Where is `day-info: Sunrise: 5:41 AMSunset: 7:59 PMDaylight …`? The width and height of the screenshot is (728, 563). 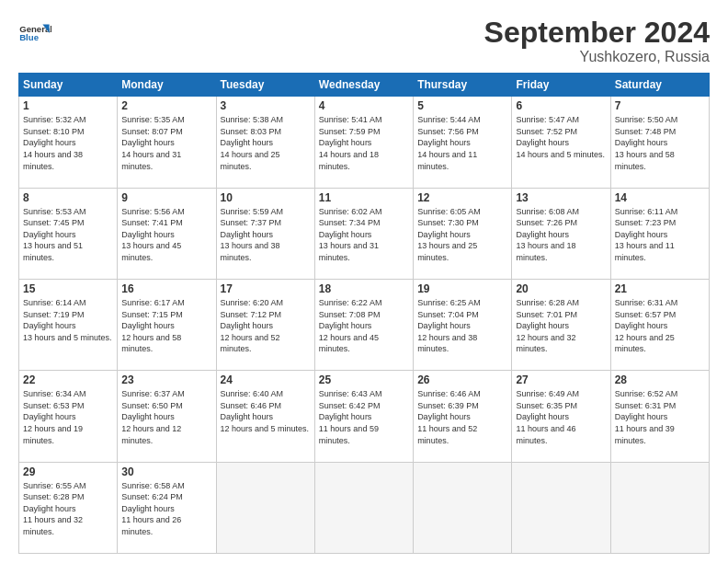
day-info: Sunrise: 5:41 AMSunset: 7:59 PMDaylight … is located at coordinates (364, 144).